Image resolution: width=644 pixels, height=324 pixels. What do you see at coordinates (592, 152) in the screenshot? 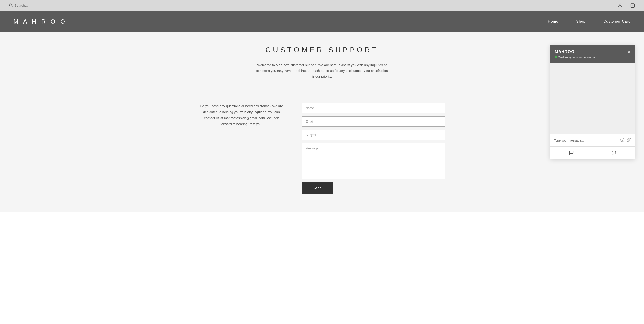
I see `chat-footer` at bounding box center [592, 152].